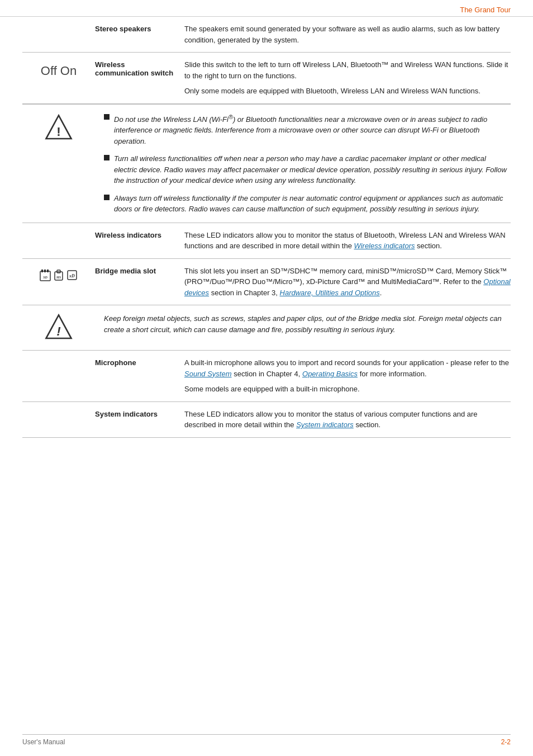 This screenshot has height=756, width=533. I want to click on warning-item-1: Do not use the Wireless LAN (Wi-Fi®) or …, so click(307, 130).